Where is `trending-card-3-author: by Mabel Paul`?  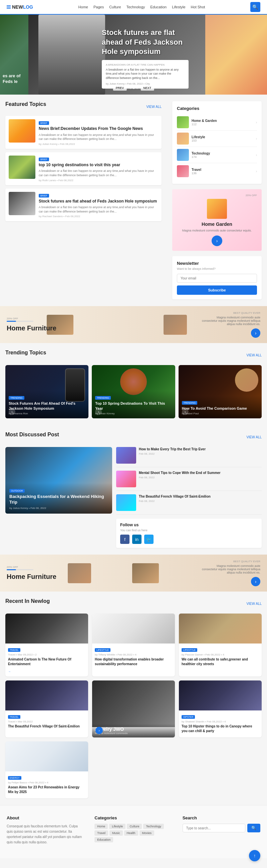
trending-card-3-author: by Mabel Paul is located at coordinates (220, 414).